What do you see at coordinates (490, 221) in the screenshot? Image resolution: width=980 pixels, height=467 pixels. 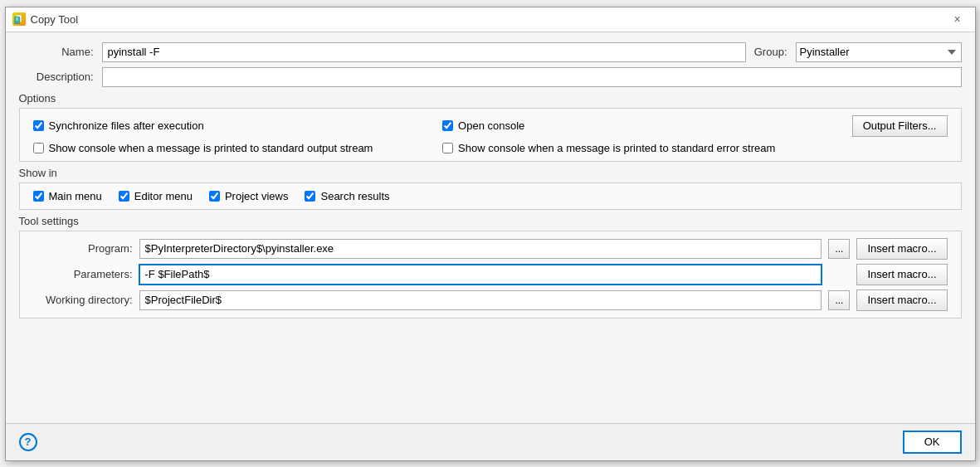 I see `tool-settings-label: Tool settings` at bounding box center [490, 221].